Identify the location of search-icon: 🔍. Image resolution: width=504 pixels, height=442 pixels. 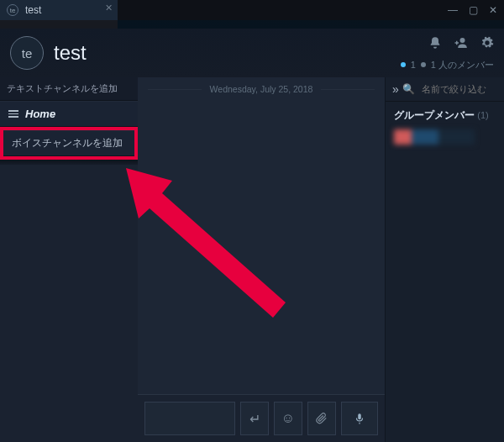
(408, 89).